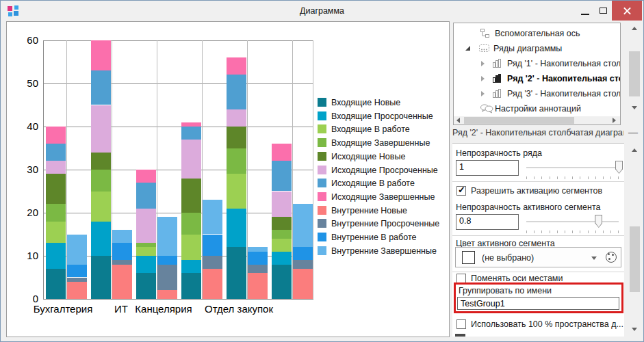  What do you see at coordinates (585, 11) in the screenshot?
I see `minimize-button` at bounding box center [585, 11].